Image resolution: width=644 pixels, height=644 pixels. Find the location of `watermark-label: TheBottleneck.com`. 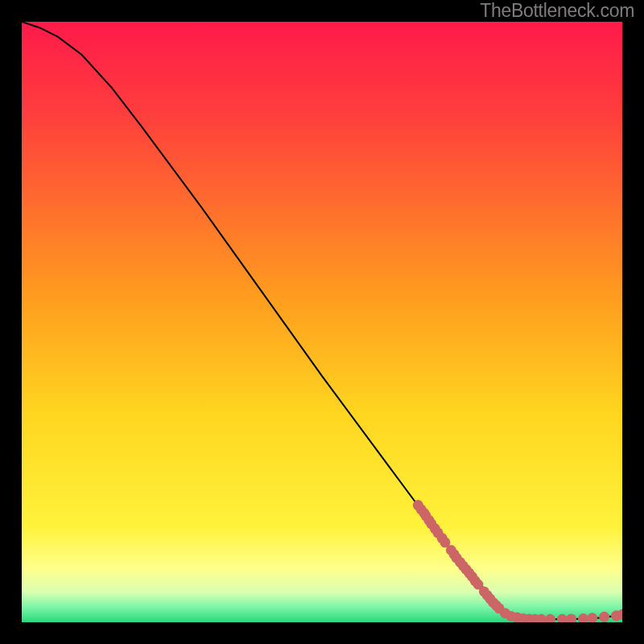

watermark-label: TheBottleneck.com is located at coordinates (557, 11).